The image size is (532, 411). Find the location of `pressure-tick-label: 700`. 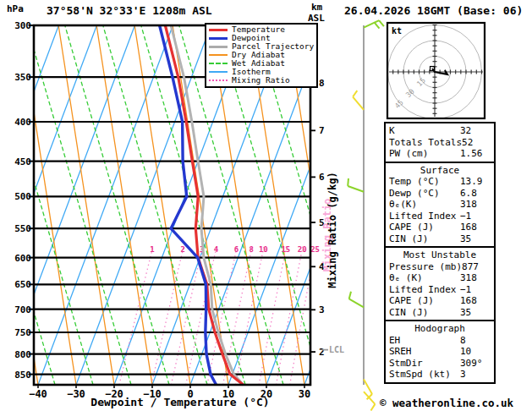

pressure-tick-label: 700 is located at coordinates (23, 310).